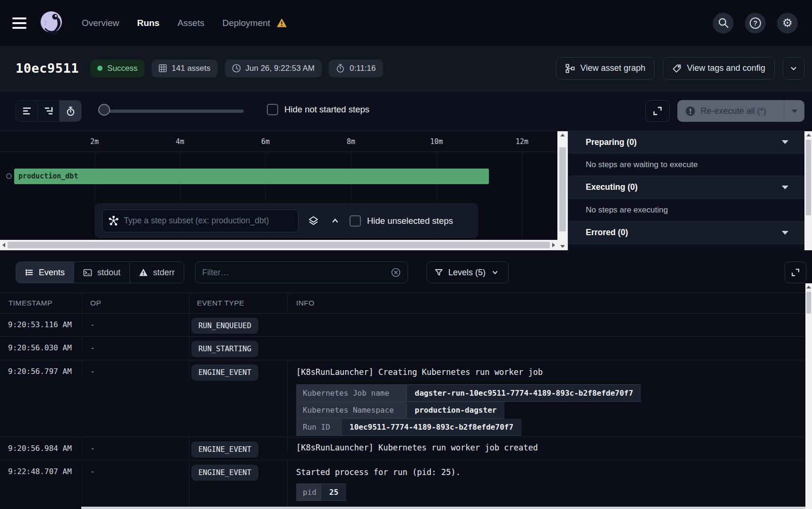 This screenshot has height=509, width=812. What do you see at coordinates (550, 303) in the screenshot?
I see `col-info: INFO` at bounding box center [550, 303].